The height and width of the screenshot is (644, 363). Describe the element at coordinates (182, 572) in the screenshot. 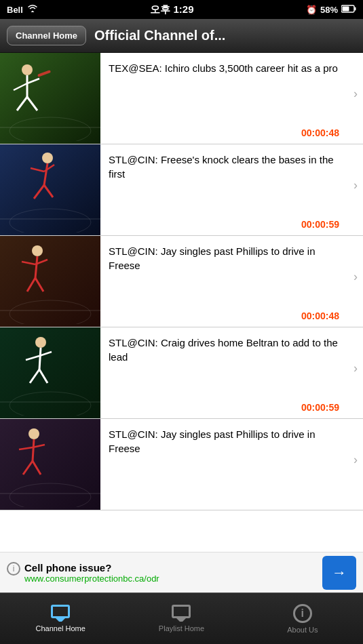

I see `ad-banner: i Cell phone issue? www.consumerprotecti…` at that location.